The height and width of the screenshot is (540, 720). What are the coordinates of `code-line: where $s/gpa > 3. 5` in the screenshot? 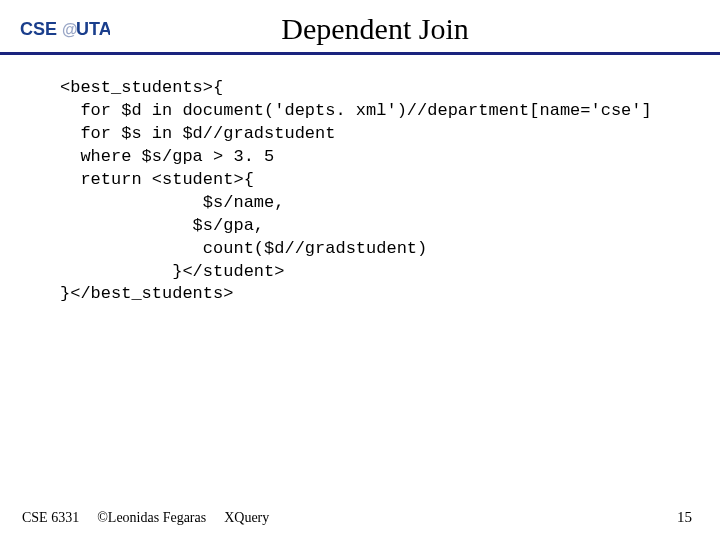 It's located at (167, 156).